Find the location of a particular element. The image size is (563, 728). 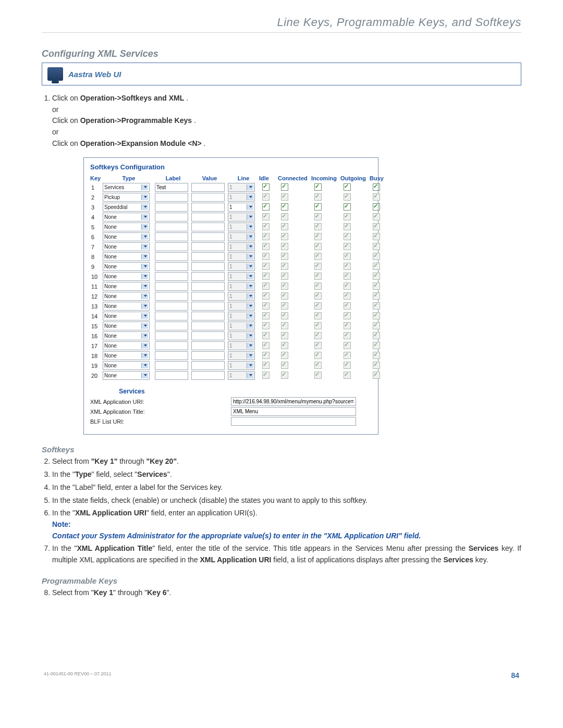

step-6: In the "XML Application URI" field, ente… is located at coordinates (287, 524).